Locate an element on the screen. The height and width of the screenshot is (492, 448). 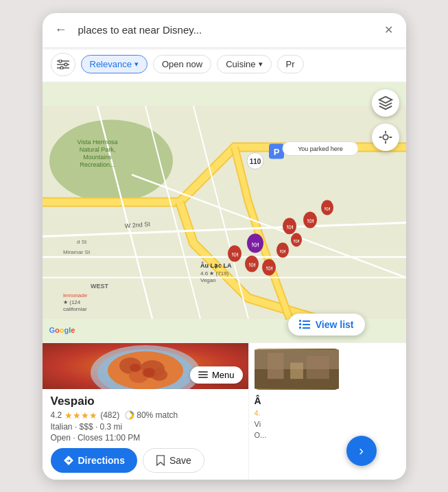
rating-row: 4.2 ★★★★ (482) 80% match is located at coordinates (145, 416).